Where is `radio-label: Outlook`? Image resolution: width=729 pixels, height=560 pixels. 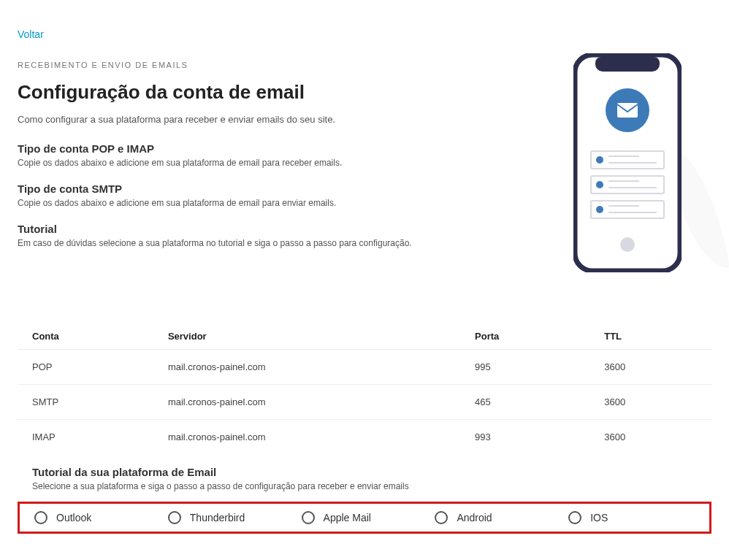 radio-label: Outlook is located at coordinates (74, 518).